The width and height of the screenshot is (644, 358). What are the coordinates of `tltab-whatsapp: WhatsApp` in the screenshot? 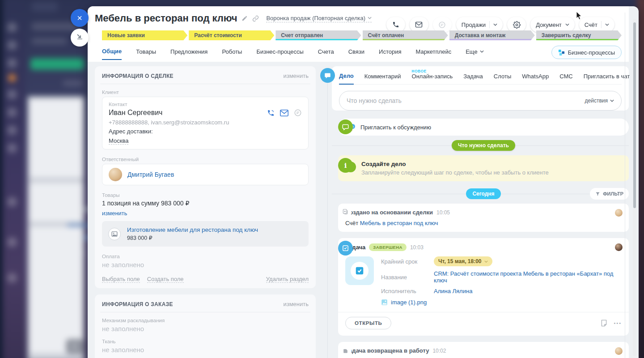 It's located at (535, 79).